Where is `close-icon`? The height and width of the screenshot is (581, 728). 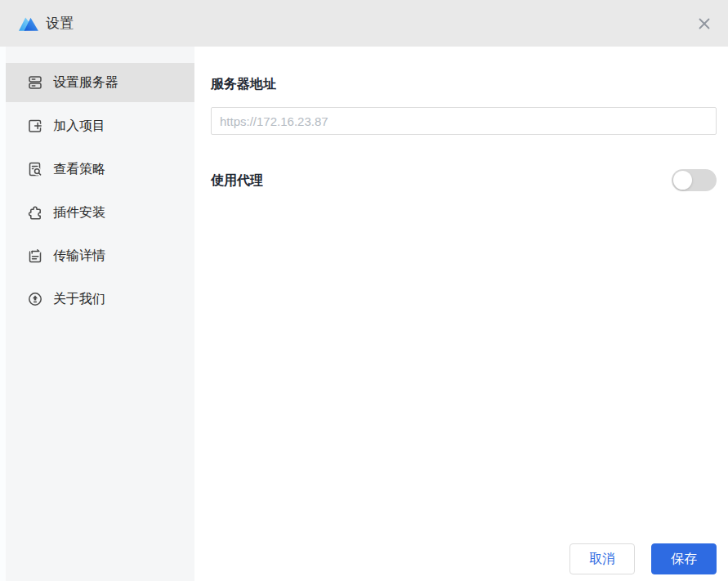
close-icon is located at coordinates (704, 24).